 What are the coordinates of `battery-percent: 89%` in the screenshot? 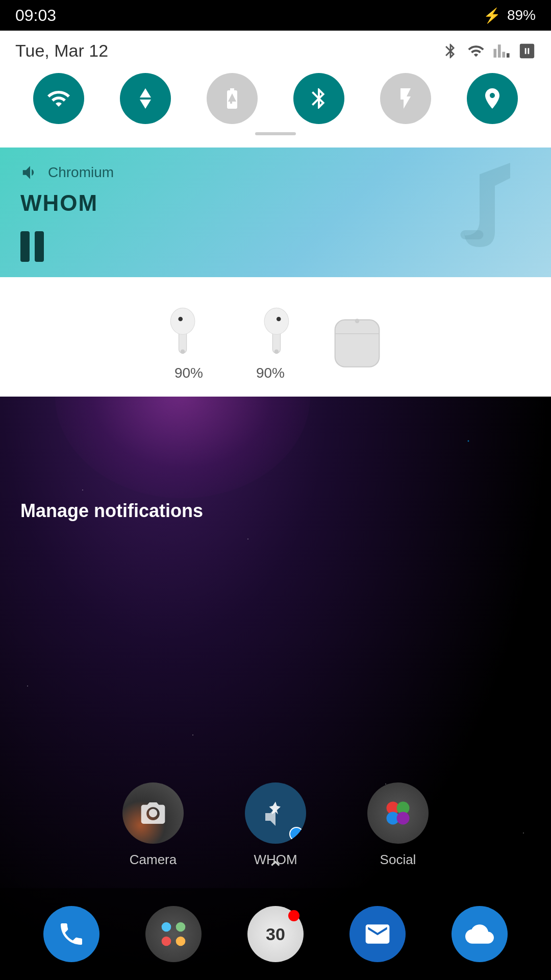 It's located at (521, 15).